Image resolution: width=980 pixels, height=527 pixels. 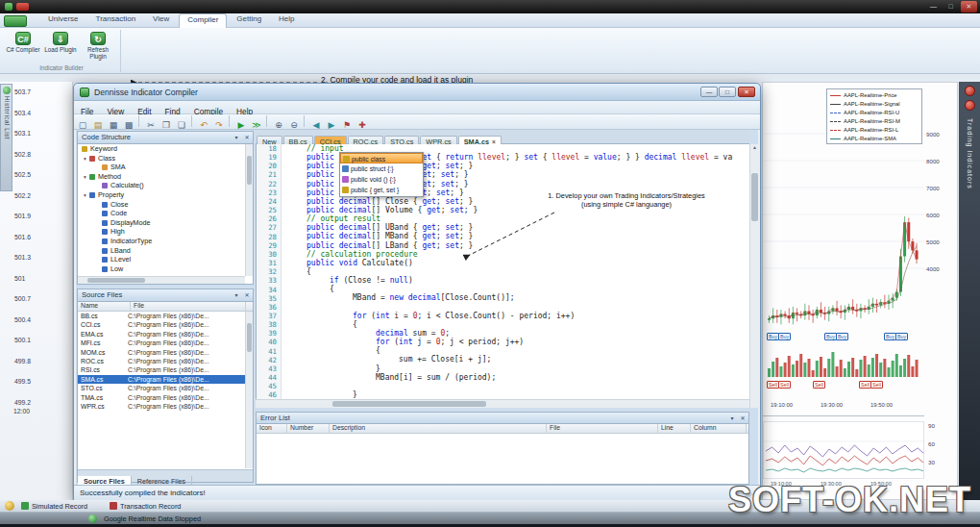 What do you see at coordinates (709, 92) in the screenshot?
I see `window-minimize-button: —` at bounding box center [709, 92].